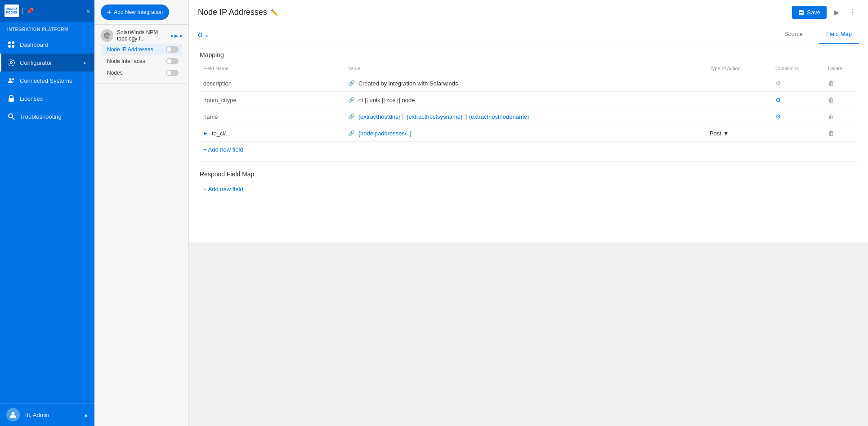 The height and width of the screenshot is (426, 868). I want to click on sidebar-item-connected-systems: Connected Systems, so click(47, 81).